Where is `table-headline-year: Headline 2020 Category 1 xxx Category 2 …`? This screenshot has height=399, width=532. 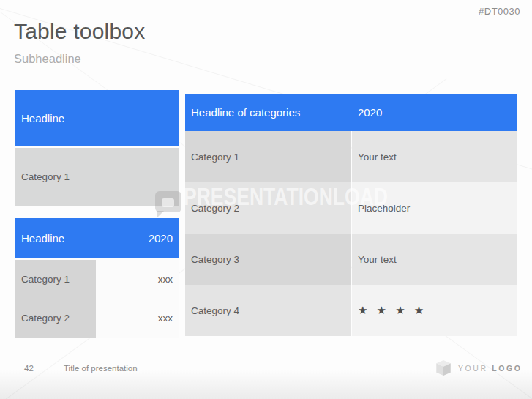 table-headline-year: Headline 2020 Category 1 xxx Category 2 … is located at coordinates (97, 278).